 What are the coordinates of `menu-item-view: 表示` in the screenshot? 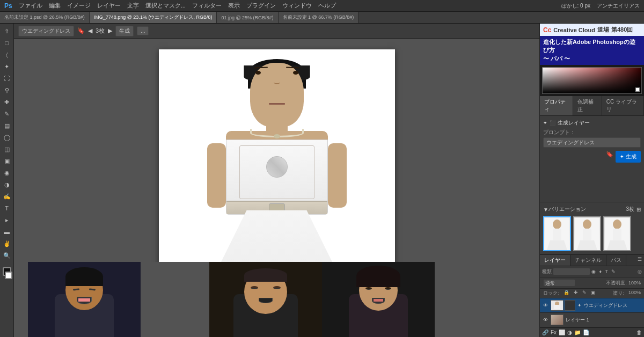 It's located at (234, 5).